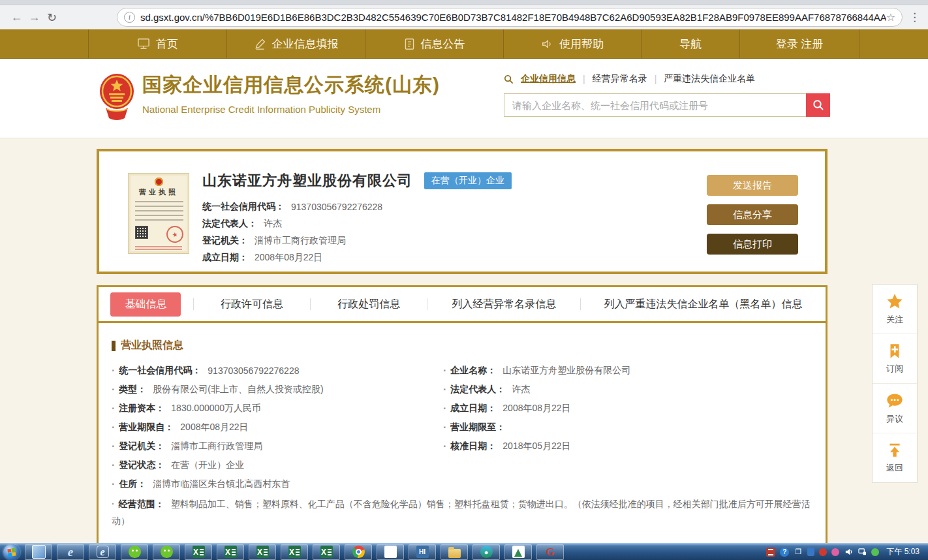  I want to click on browser-tabstrip, so click(464, 3).